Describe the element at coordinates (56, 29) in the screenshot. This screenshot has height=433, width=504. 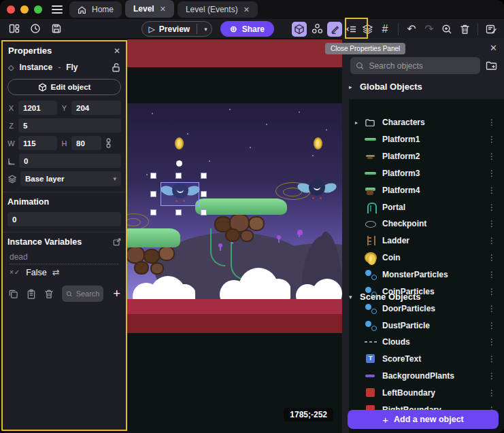
I see `save-icon` at that location.